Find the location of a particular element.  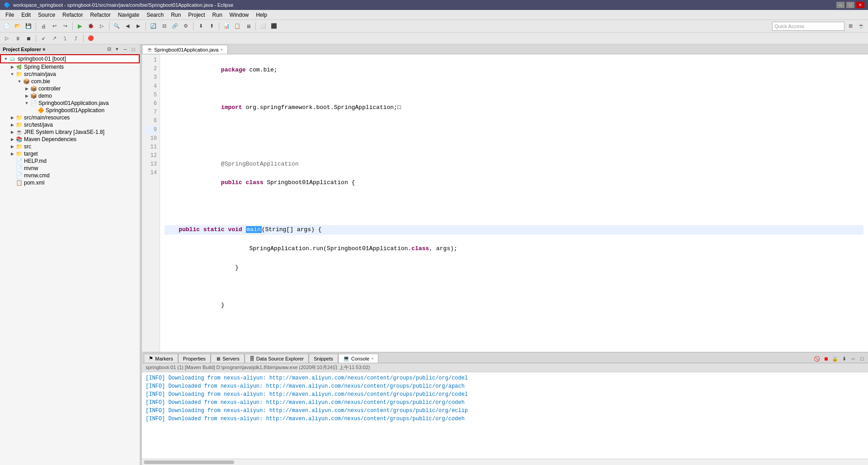

bottom-tab-datasource: 🗄 Data Source Explorer is located at coordinates (277, 358).